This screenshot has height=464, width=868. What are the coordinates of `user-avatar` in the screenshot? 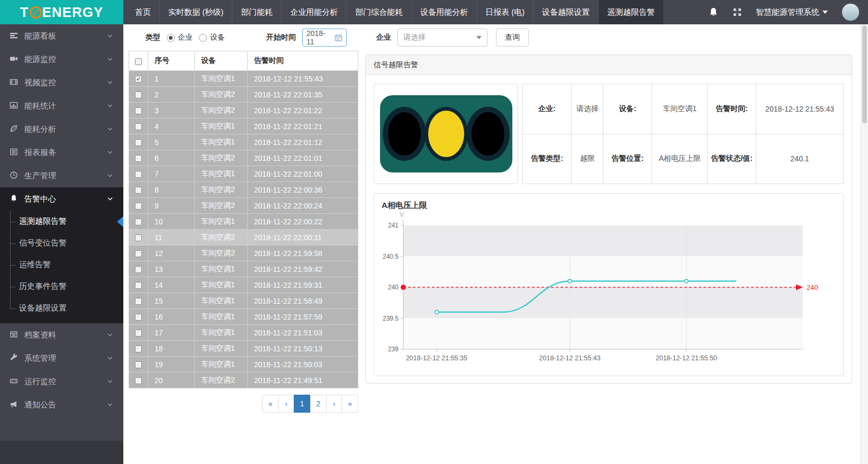 It's located at (851, 12).